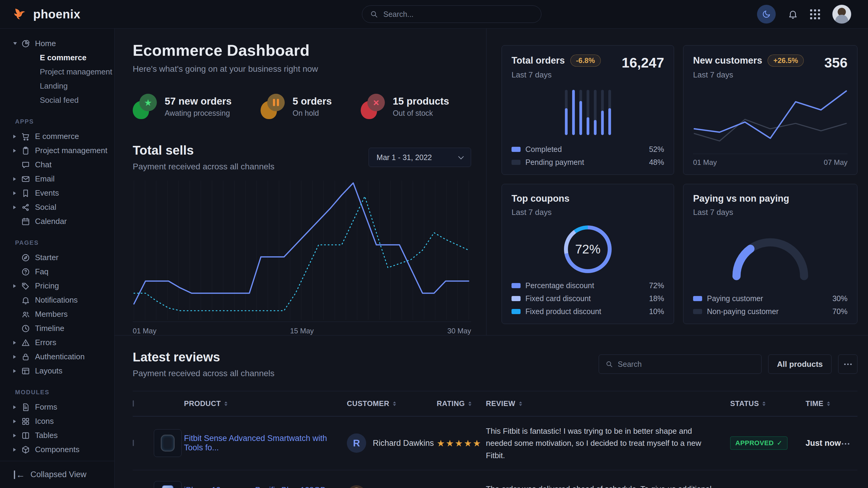 Image resolution: width=868 pixels, height=488 pixels. What do you see at coordinates (26, 165) in the screenshot?
I see `chat-bubble-icon` at bounding box center [26, 165].